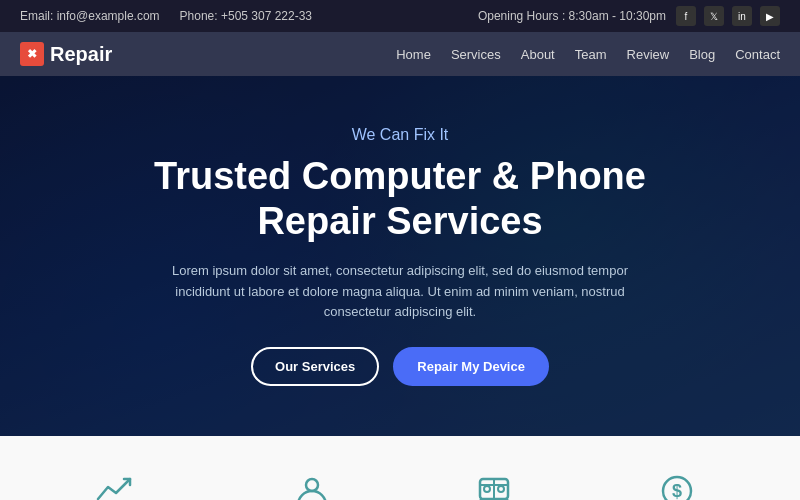  What do you see at coordinates (538, 54) in the screenshot?
I see `nav-about: About` at bounding box center [538, 54].